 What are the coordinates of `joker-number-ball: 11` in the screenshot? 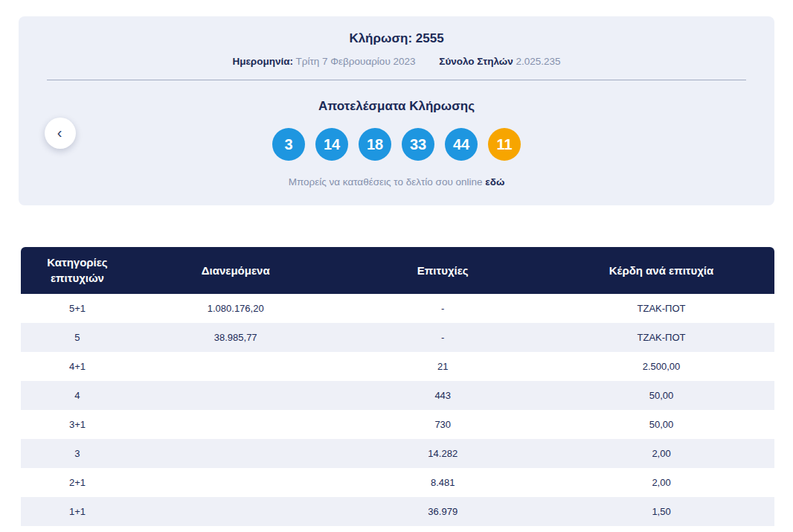 It's located at (504, 144).